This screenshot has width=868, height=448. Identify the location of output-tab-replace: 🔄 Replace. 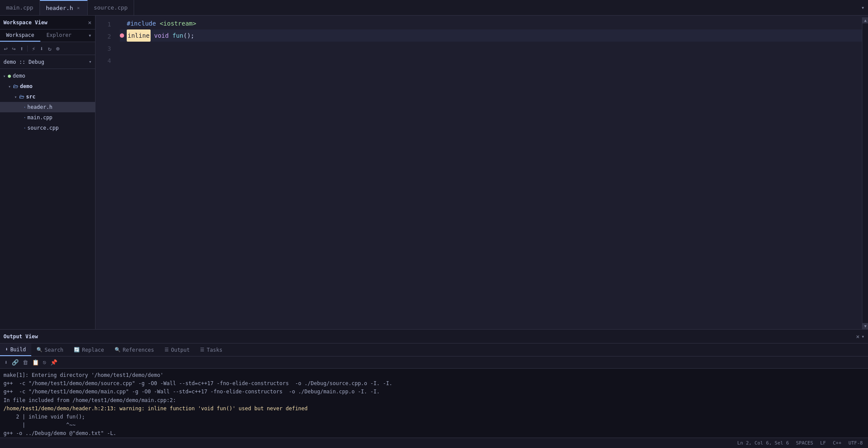
(89, 350).